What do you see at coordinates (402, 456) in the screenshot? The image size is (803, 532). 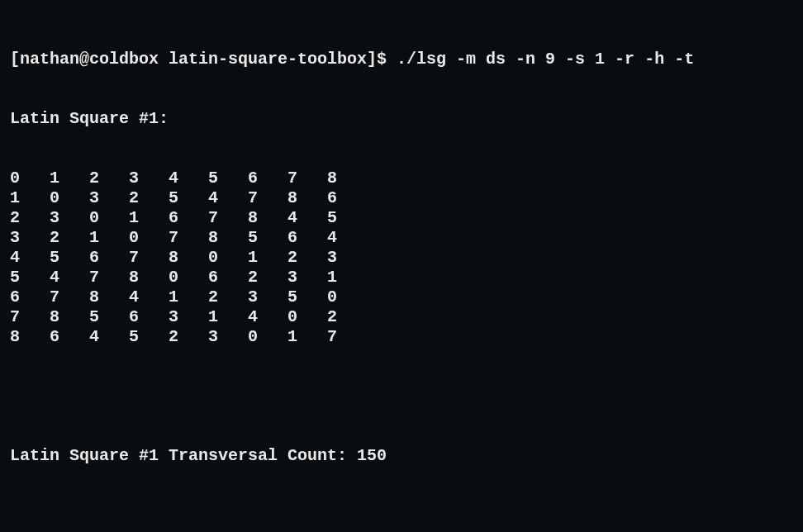 I see `transversal-count: Latin Square #1 Transversal Count: 150` at bounding box center [402, 456].